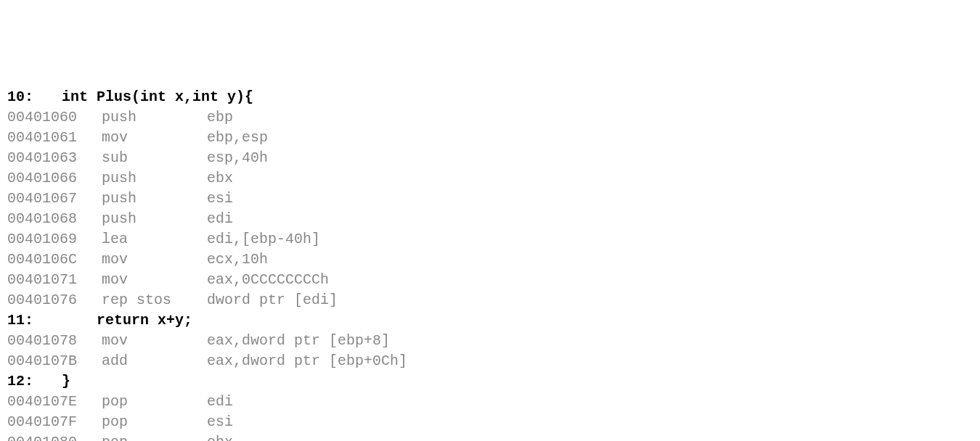 This screenshot has height=441, width=980. What do you see at coordinates (54, 118) in the screenshot?
I see `asm-address: 00401060` at bounding box center [54, 118].